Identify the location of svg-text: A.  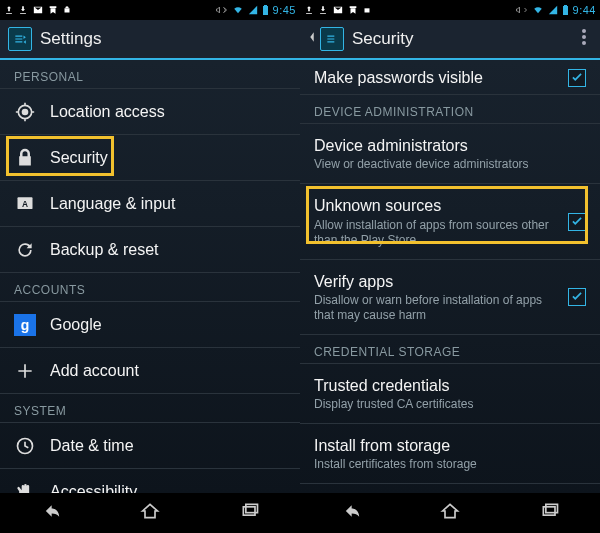
(25, 204).